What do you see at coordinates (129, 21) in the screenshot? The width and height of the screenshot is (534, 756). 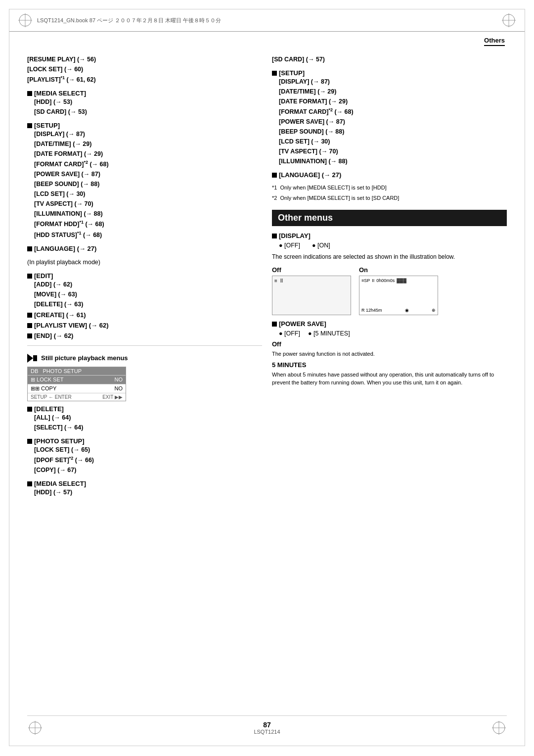 I see `header-file-info: LSQT1214_GN.book 87 ページ ２００７年２月８日 木曜日 午後…` at bounding box center [129, 21].